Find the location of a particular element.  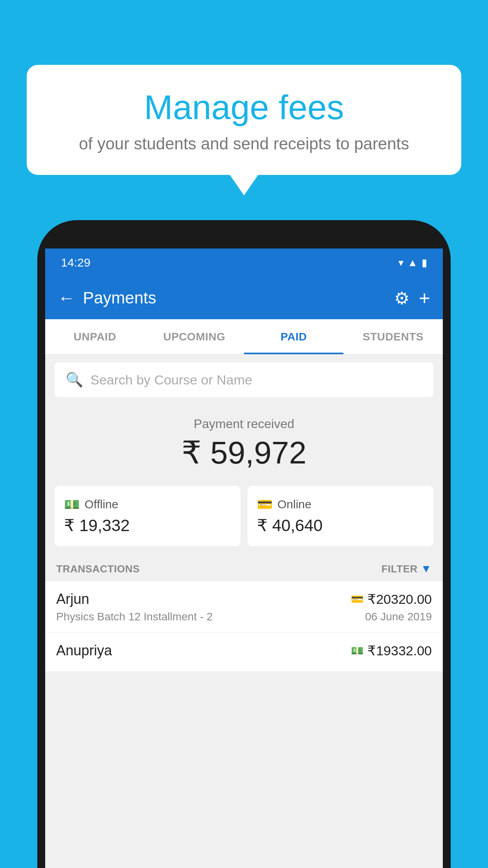

search-input: Search by Course or Name is located at coordinates (171, 380).